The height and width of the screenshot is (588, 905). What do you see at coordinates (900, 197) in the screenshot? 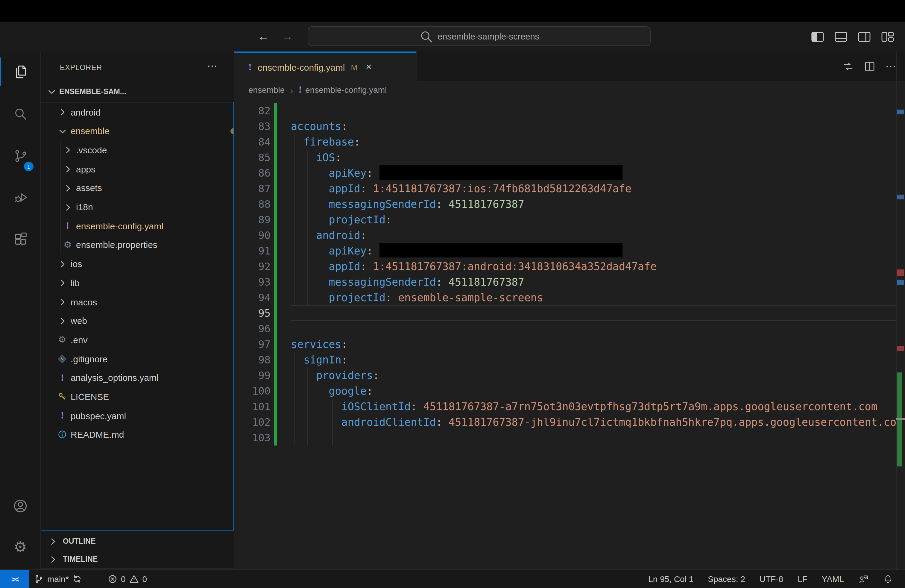
I see `ruler-mark` at bounding box center [900, 197].